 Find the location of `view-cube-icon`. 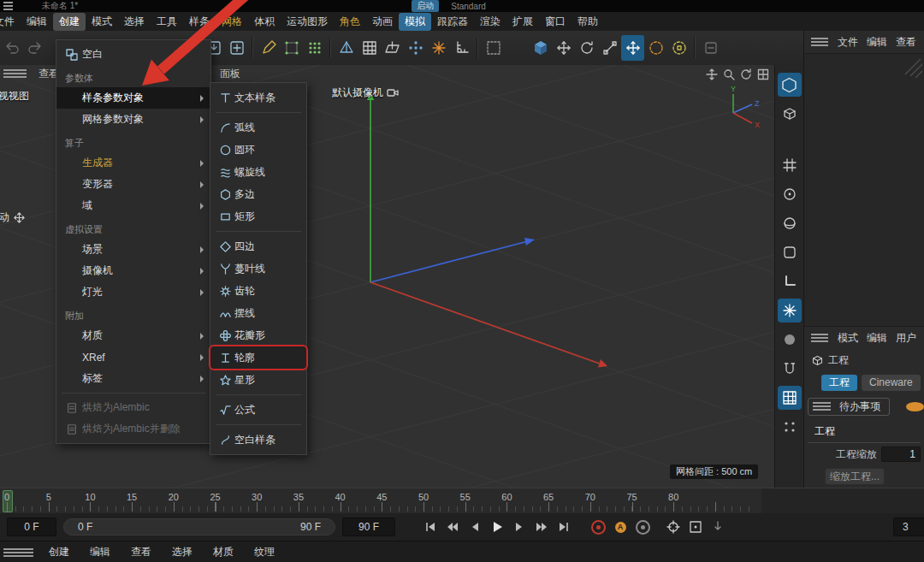

view-cube-icon is located at coordinates (541, 48).